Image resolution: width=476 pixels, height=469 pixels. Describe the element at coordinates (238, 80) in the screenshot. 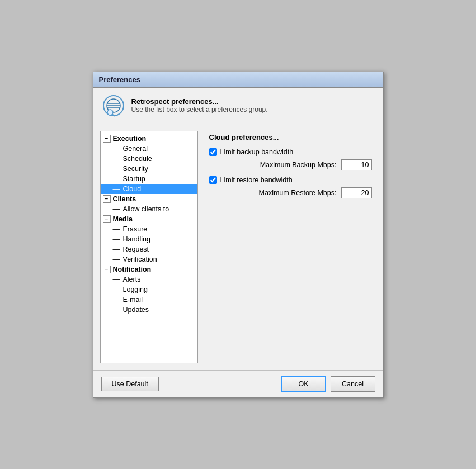

I see `title-bar: Preferences` at that location.